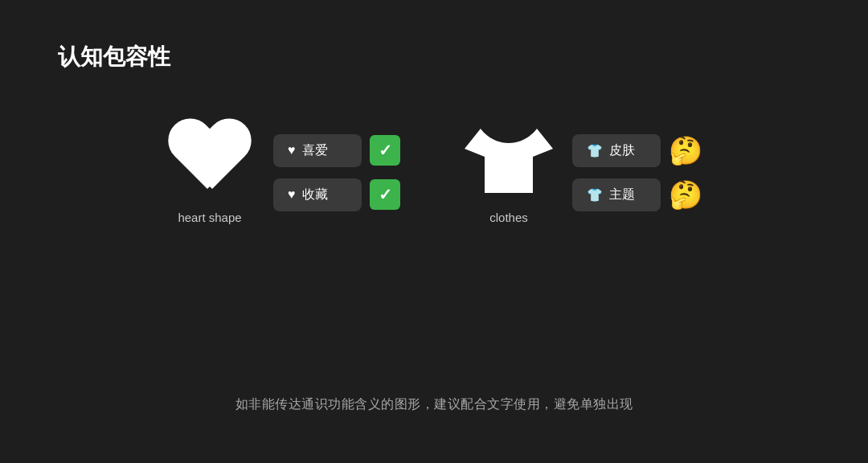 The image size is (868, 463). I want to click on heart-button-group: ♥ 喜爱 ✓ ♥ 收藏 ✓, so click(337, 173).